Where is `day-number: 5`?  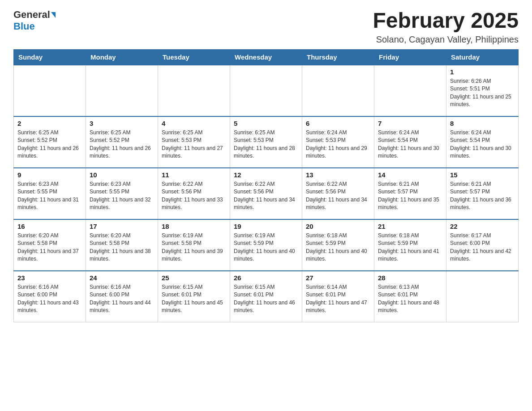
day-number: 5 is located at coordinates (266, 124).